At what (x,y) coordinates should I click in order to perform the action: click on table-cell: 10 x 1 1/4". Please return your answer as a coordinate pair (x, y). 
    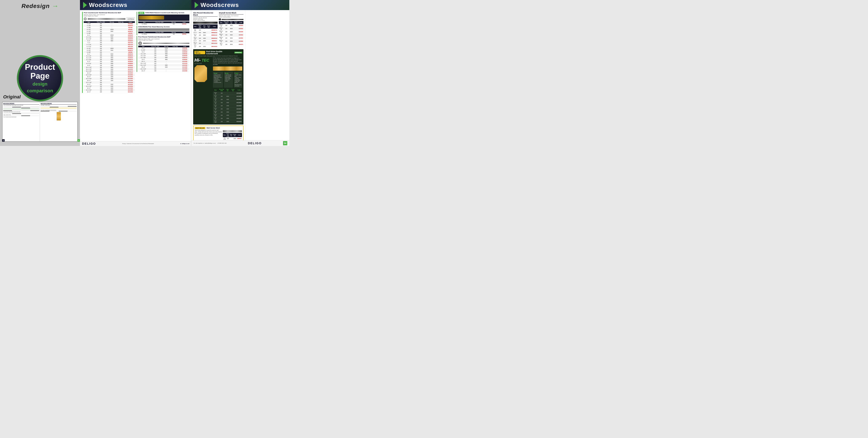
    Looking at the image, I should click on (143, 63).